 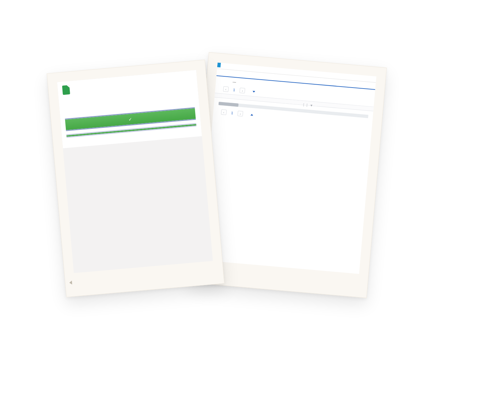 What do you see at coordinates (227, 75) in the screenshot?
I see `subnav-contracts` at bounding box center [227, 75].